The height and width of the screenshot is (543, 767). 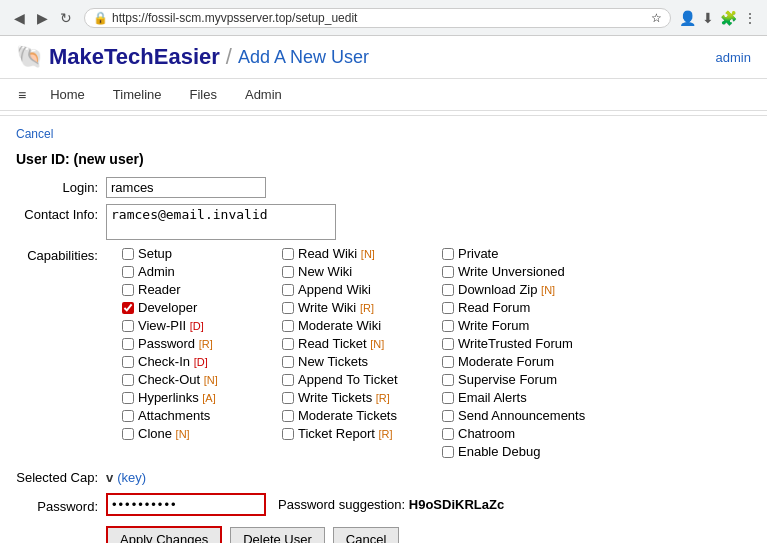 What do you see at coordinates (514, 254) in the screenshot?
I see `cap-private: Private` at bounding box center [514, 254].